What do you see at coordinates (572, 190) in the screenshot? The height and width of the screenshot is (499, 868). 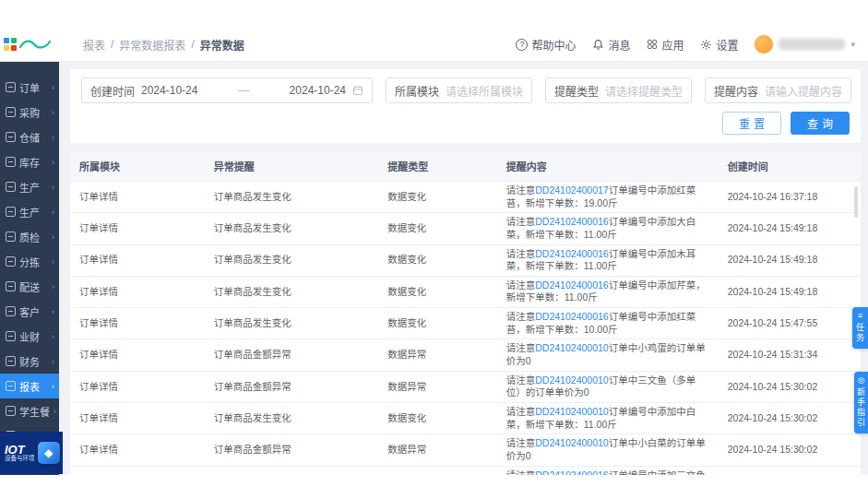 I see `order-number-link: DD24102400017` at bounding box center [572, 190].